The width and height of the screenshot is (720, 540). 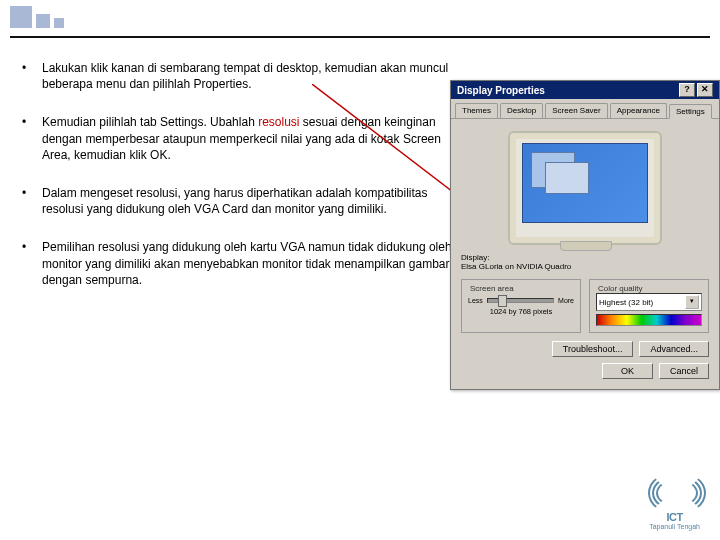 What do you see at coordinates (278, 122) in the screenshot?
I see `highlight-resolusi: resolusi` at bounding box center [278, 122].